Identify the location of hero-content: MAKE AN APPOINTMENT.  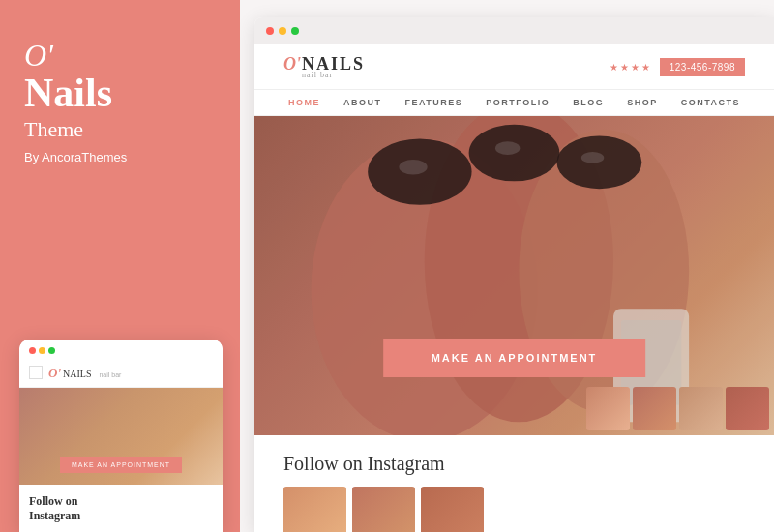
(515, 358).